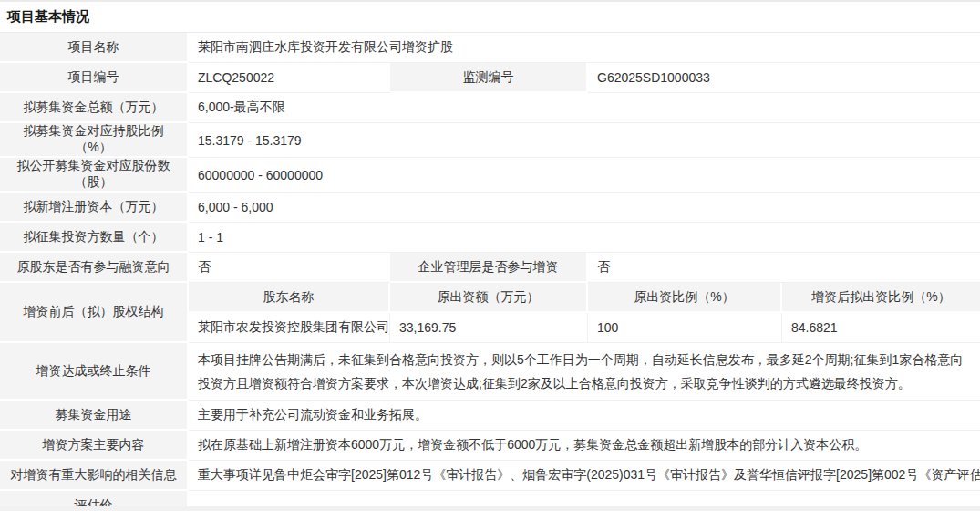 Image resolution: width=980 pixels, height=511 pixels. What do you see at coordinates (584, 141) in the screenshot?
I see `field-value-shareholding-ratio: 15.3179 - 15.3179` at bounding box center [584, 141].